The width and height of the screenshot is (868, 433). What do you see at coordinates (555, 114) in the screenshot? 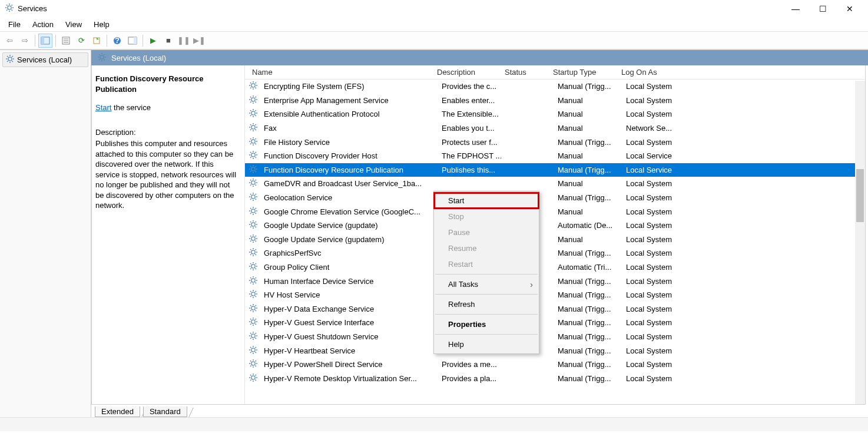
I see `service-row: Extensible Authentication ProtocolThe Ex…` at bounding box center [555, 114].